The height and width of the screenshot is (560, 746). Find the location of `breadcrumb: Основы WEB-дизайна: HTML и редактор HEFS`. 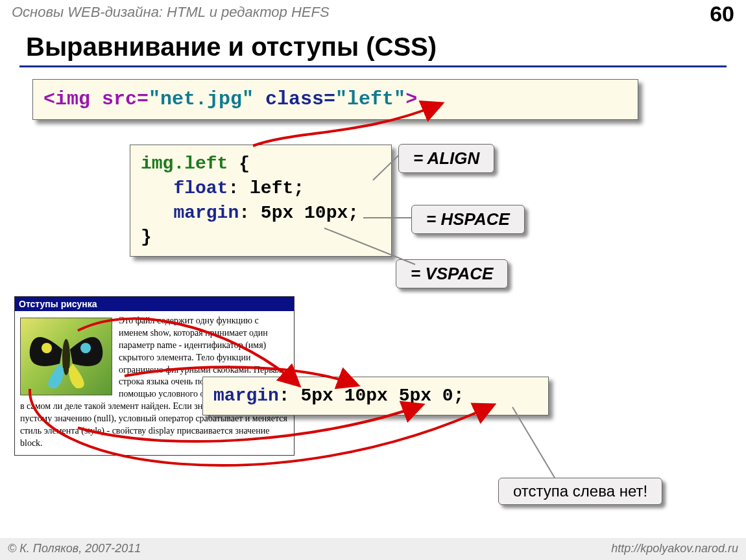

breadcrumb: Основы WEB-дизайна: HTML и редактор HEFS is located at coordinates (171, 12).